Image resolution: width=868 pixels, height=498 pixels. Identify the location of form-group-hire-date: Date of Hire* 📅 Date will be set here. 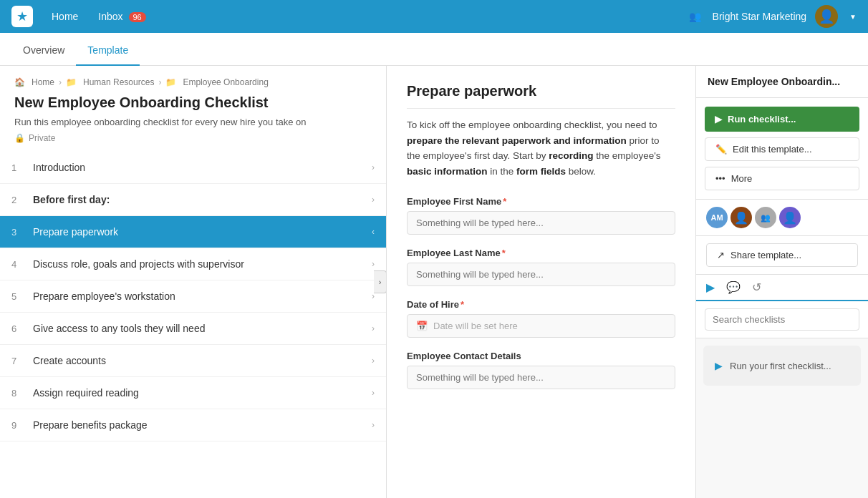
(541, 318).